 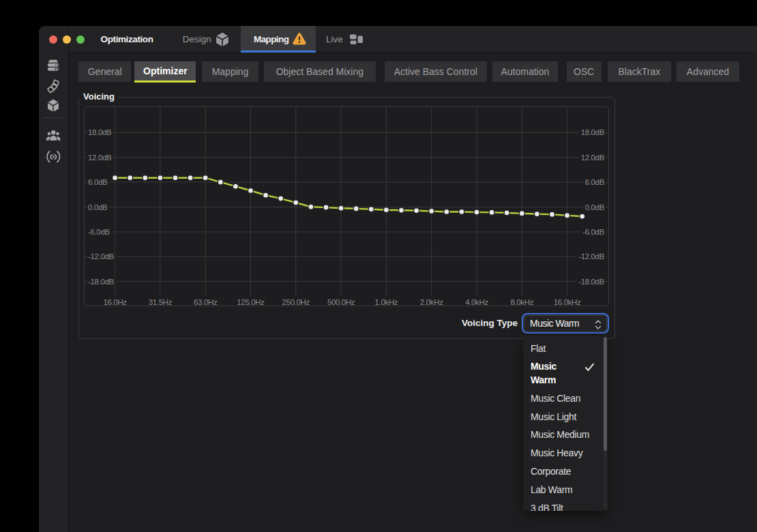 What do you see at coordinates (477, 302) in the screenshot?
I see `svg-text: 4.0kHz` at bounding box center [477, 302].